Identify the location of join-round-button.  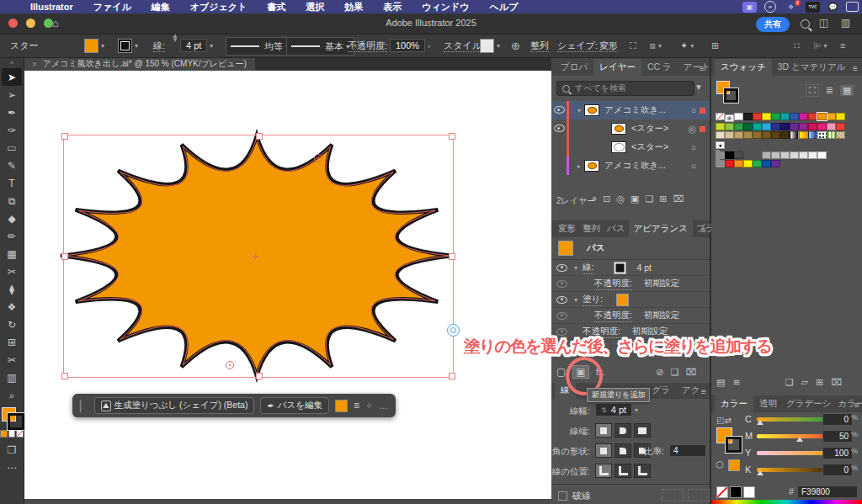
(623, 451).